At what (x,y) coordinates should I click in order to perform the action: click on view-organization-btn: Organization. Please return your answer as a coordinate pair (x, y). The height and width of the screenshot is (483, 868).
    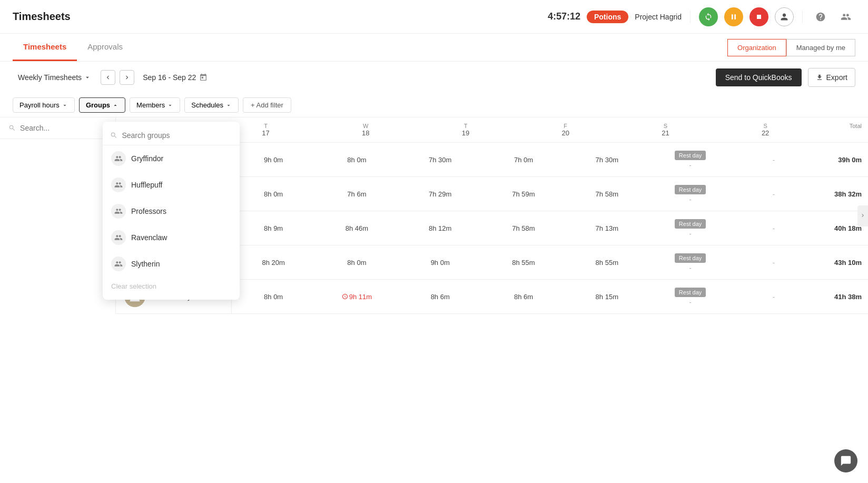
    Looking at the image, I should click on (757, 47).